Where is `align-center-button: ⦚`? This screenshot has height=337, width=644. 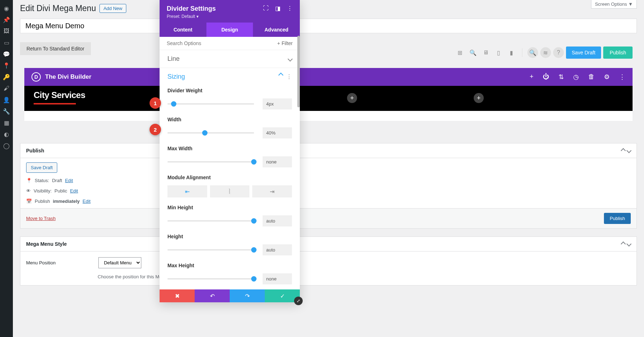 align-center-button: ⦚ is located at coordinates (230, 191).